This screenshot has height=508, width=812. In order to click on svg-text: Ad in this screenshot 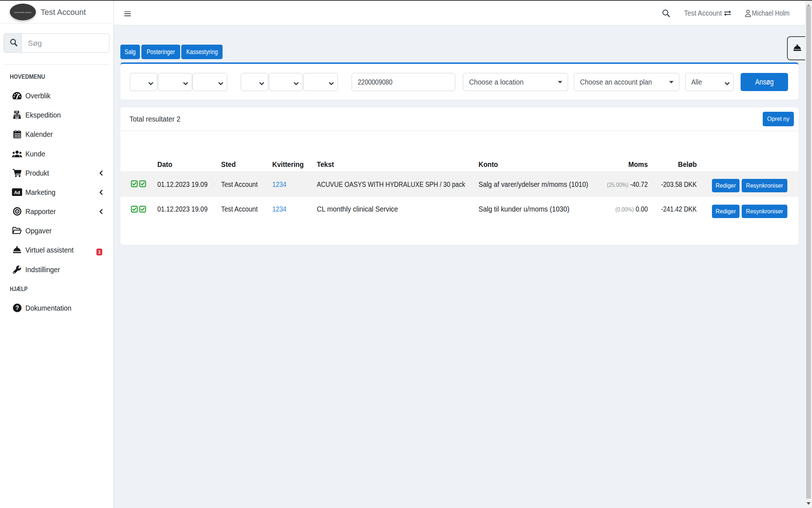, I will do `click(17, 193)`.